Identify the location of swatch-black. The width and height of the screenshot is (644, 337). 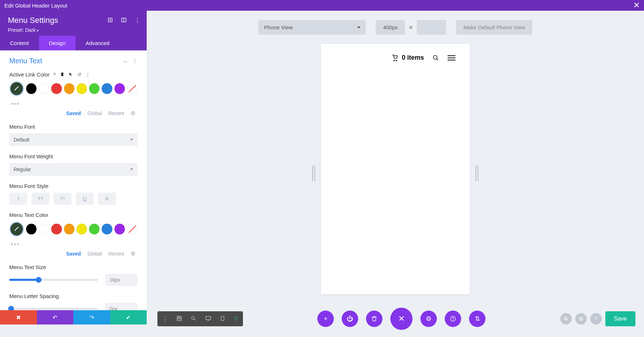
(31, 89).